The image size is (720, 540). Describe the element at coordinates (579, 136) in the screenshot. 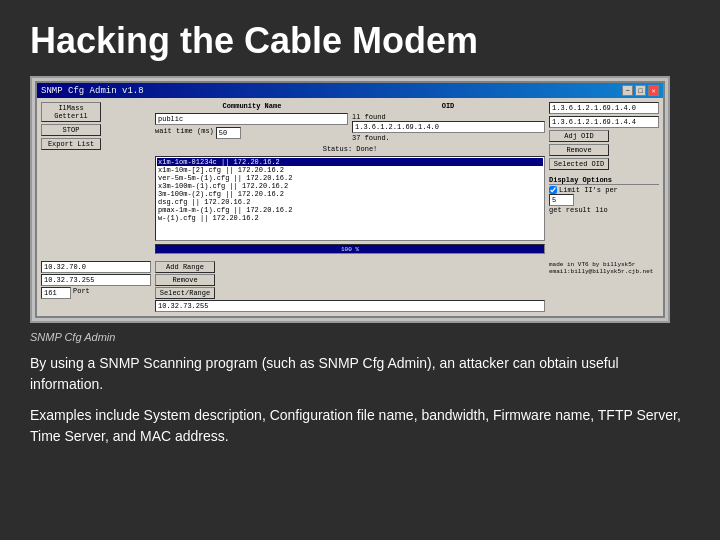

I see `adj-oid-button: Adj OID` at that location.